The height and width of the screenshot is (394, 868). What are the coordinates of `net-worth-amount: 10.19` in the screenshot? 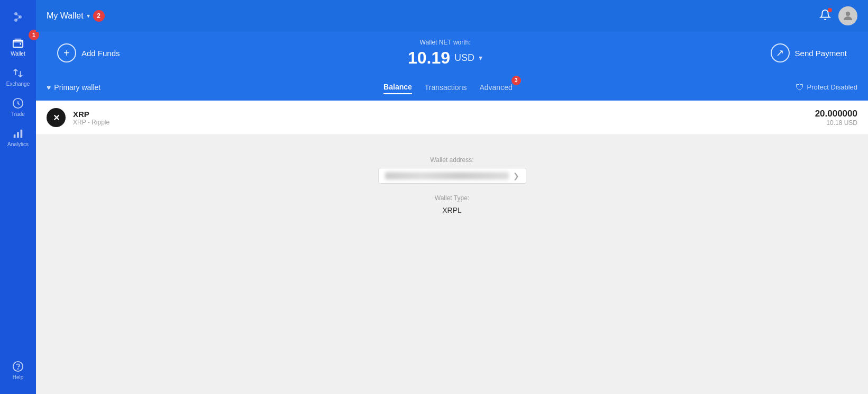 It's located at (429, 58).